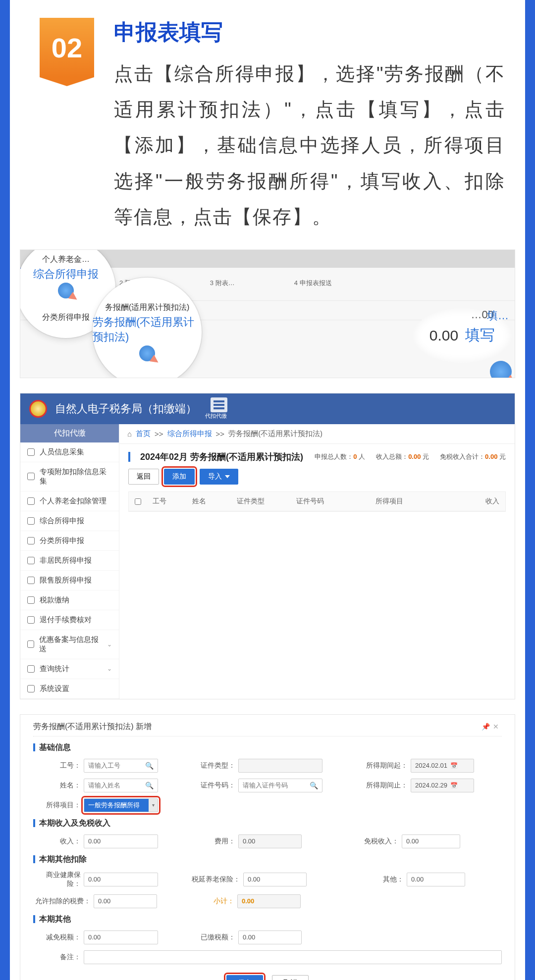 This screenshot has height=980, width=535. What do you see at coordinates (121, 766) in the screenshot?
I see `gh-input: 🔍` at bounding box center [121, 766].